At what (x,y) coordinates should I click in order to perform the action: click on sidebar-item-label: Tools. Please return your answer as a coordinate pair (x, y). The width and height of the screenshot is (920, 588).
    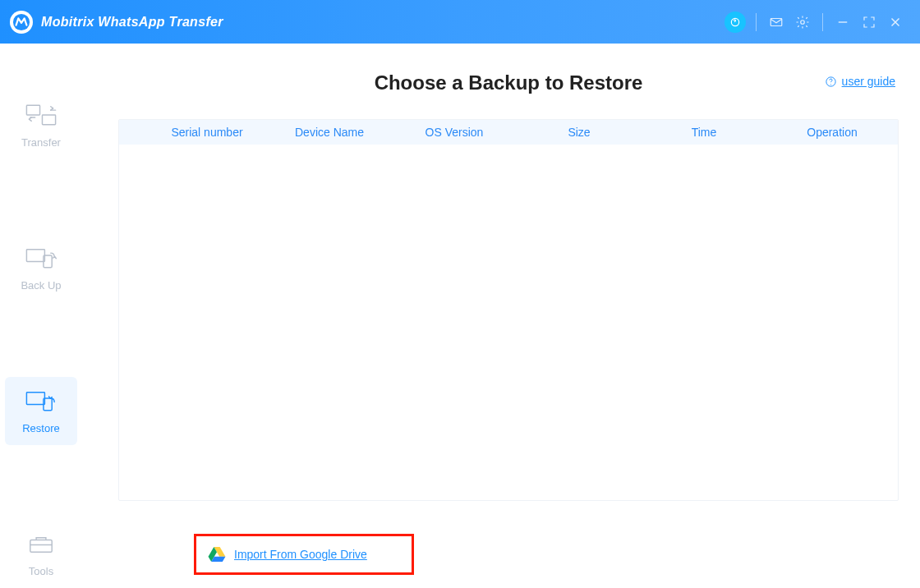
    Looking at the image, I should click on (41, 572).